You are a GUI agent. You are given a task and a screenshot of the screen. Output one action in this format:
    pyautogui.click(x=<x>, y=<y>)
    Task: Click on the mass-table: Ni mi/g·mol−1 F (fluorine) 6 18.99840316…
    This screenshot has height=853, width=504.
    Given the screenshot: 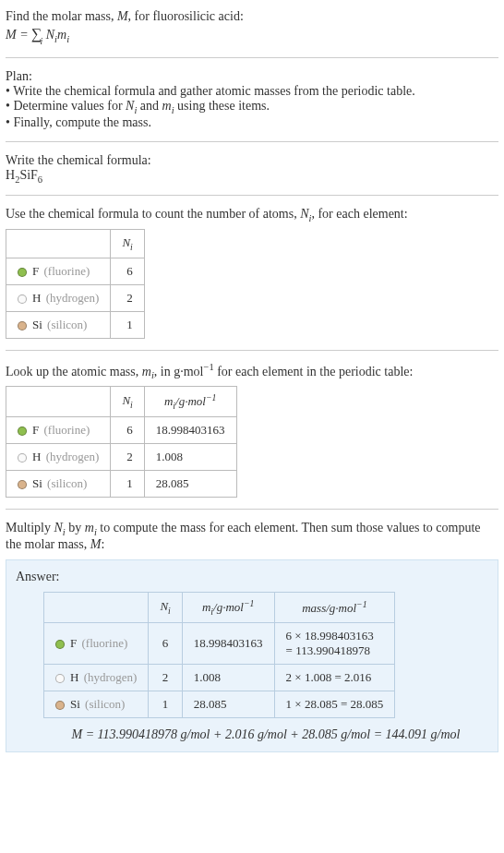 What is the action you would take?
    pyautogui.click(x=122, y=441)
    